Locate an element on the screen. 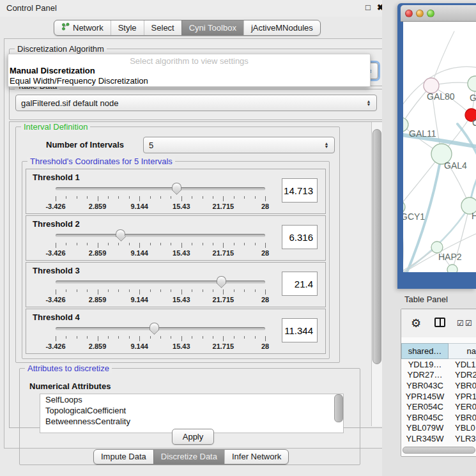 Image resolution: width=476 pixels, height=476 pixels. tab-select: Select is located at coordinates (162, 28).